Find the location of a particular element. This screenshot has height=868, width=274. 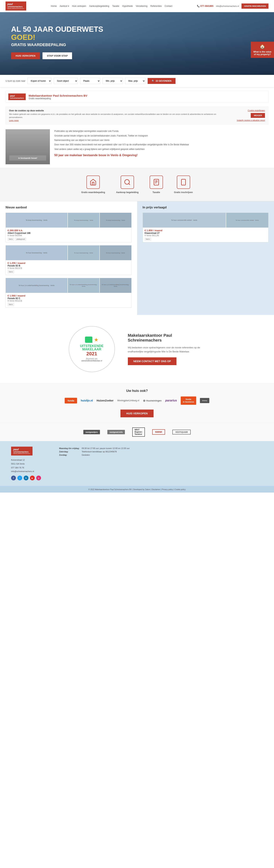

hero-content: AL 50 JAAR OUDERWETS GOED! GRATIS WAARDE… is located at coordinates (57, 42).